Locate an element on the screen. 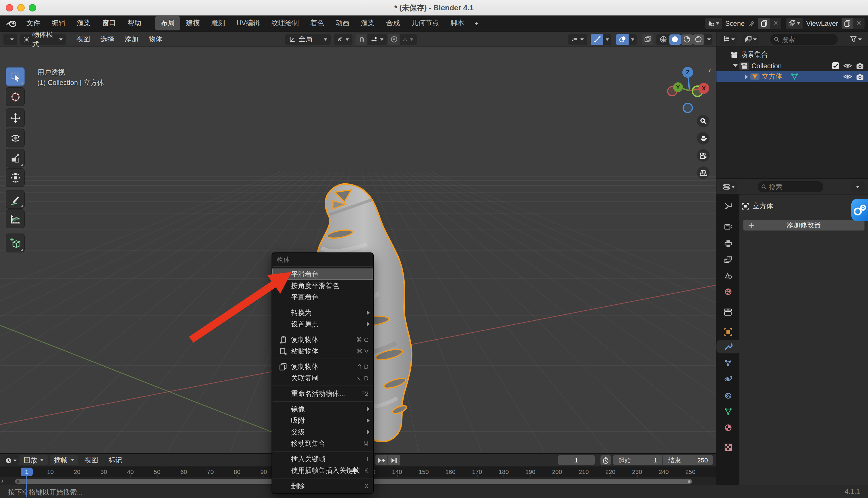 Image resolution: width=868 pixels, height=498 pixels. scene-unlink-button: ✕ is located at coordinates (776, 23).